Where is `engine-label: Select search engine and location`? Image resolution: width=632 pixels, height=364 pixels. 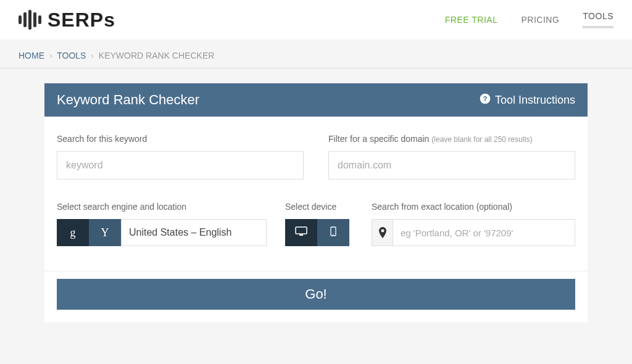
engine-label: Select search engine and location is located at coordinates (162, 207).